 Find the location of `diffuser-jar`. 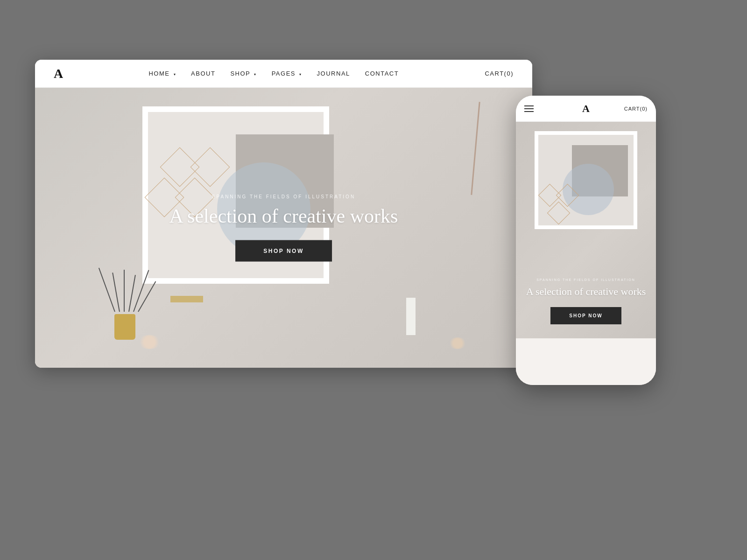

diffuser-jar is located at coordinates (125, 327).